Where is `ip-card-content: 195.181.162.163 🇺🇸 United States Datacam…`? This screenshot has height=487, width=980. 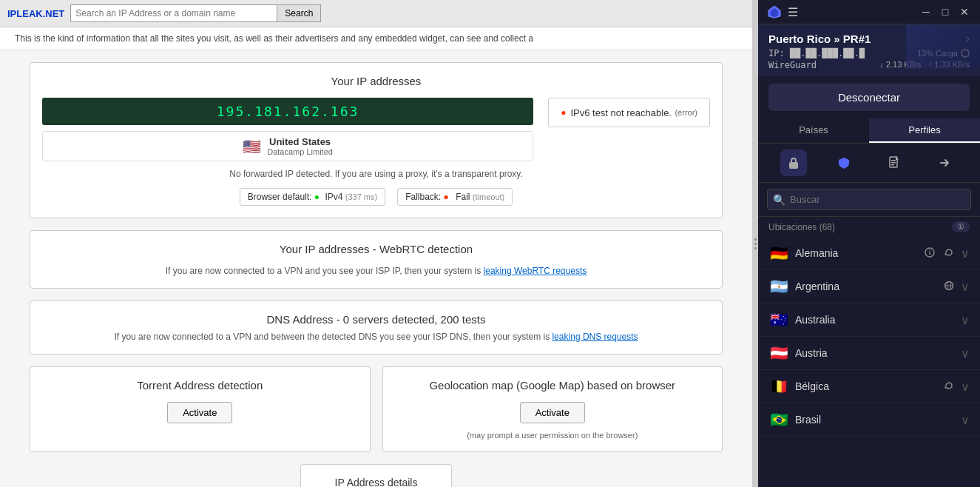
ip-card-content: 195.181.162.163 🇺🇸 United States Datacam… is located at coordinates (376, 130).